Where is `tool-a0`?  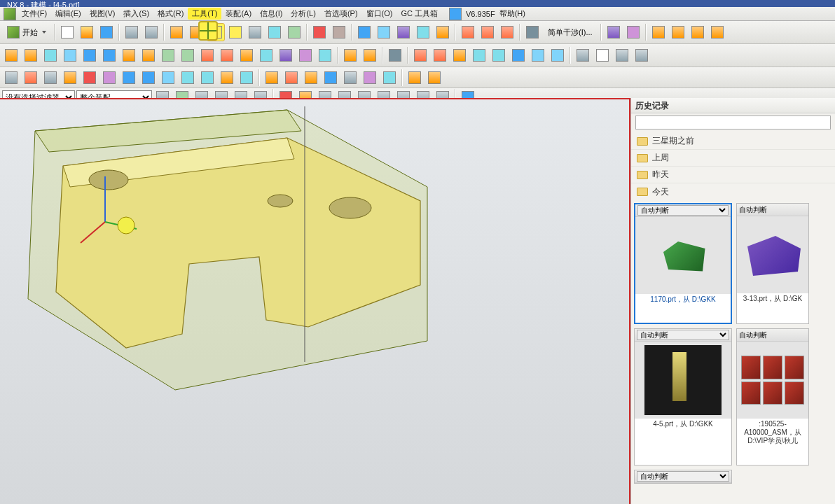 tool-a0 is located at coordinates (177, 32).